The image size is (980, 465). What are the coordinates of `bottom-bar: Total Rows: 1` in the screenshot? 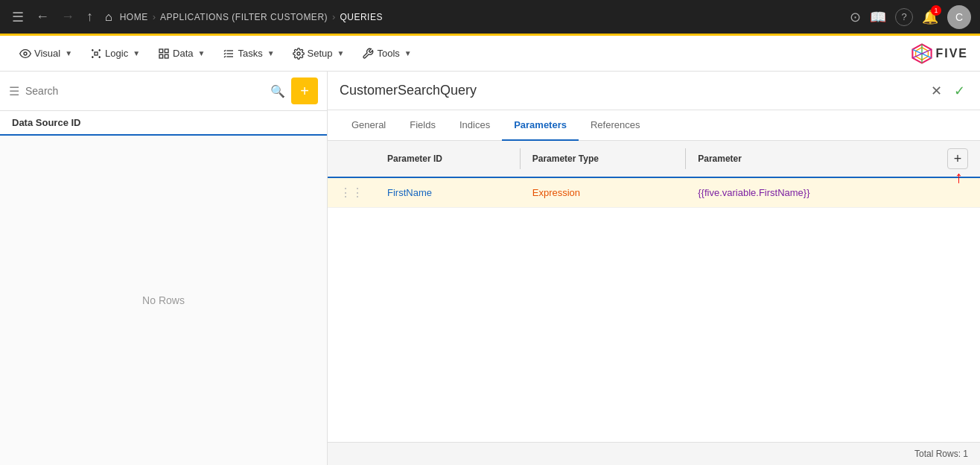 It's located at (654, 453).